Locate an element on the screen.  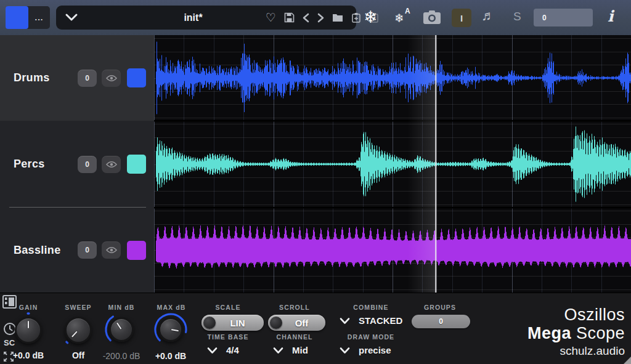
snapshot-camera-icon is located at coordinates (432, 17).